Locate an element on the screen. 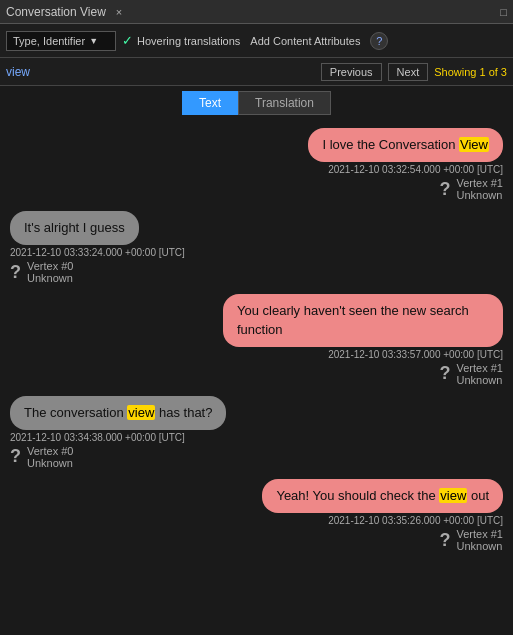  message-text: It's alright I guess is located at coordinates (74, 228).